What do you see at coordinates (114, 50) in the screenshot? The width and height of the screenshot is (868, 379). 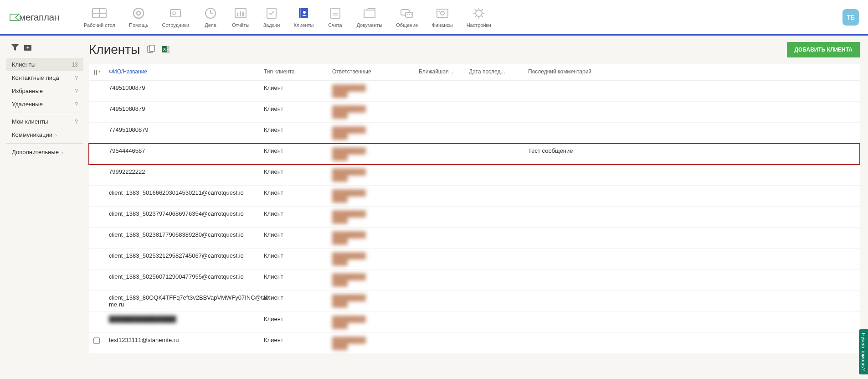 I see `page-title: Клиенты` at bounding box center [114, 50].